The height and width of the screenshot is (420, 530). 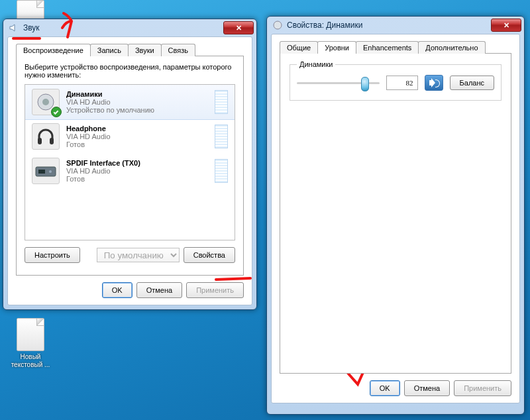 What do you see at coordinates (46, 136) in the screenshot?
I see `headphone-device-icon` at bounding box center [46, 136].